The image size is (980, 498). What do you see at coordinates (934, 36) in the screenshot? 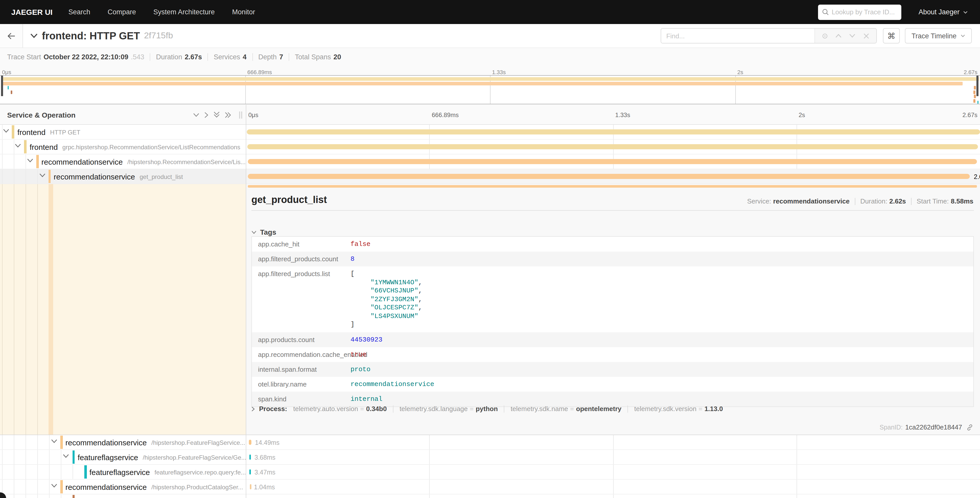
I see `trace-view-selector-label: Trace Timeline` at bounding box center [934, 36].